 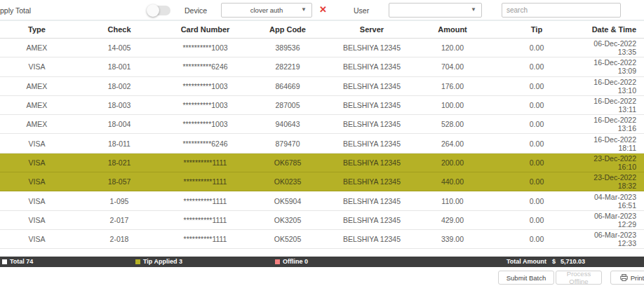 I want to click on cell-app-code: 282219, so click(x=288, y=67).